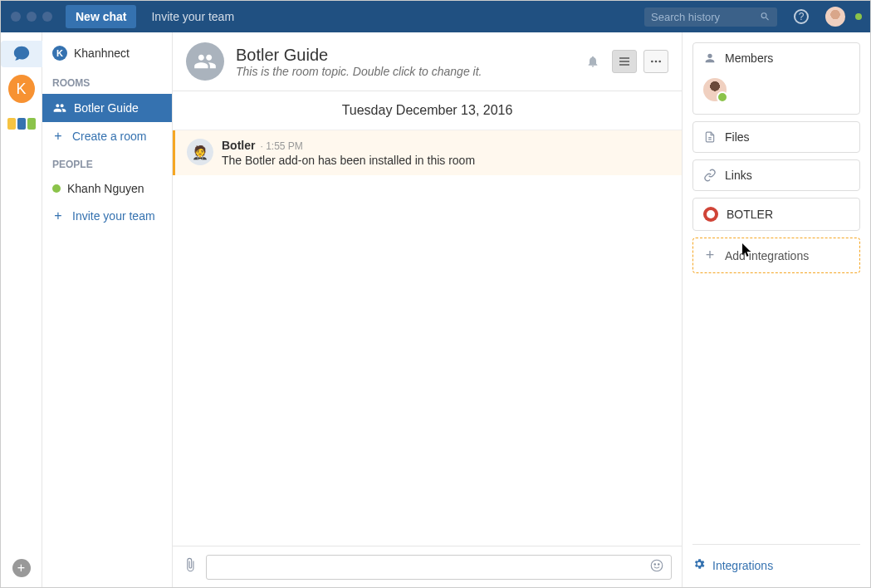  What do you see at coordinates (22, 54) in the screenshot?
I see `org-hipchat` at bounding box center [22, 54].